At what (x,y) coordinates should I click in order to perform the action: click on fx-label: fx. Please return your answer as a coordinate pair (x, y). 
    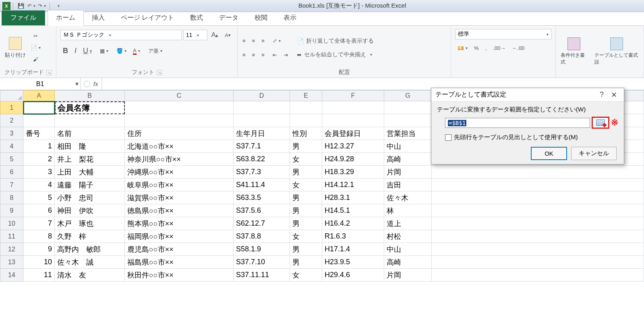
    Looking at the image, I should click on (96, 84).